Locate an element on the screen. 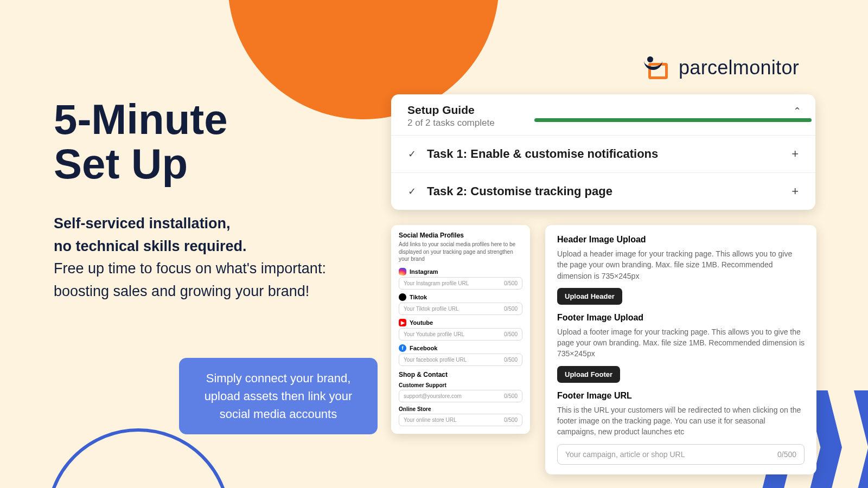 This screenshot has width=868, height=488. upload-header-button: Upload Header is located at coordinates (590, 296).